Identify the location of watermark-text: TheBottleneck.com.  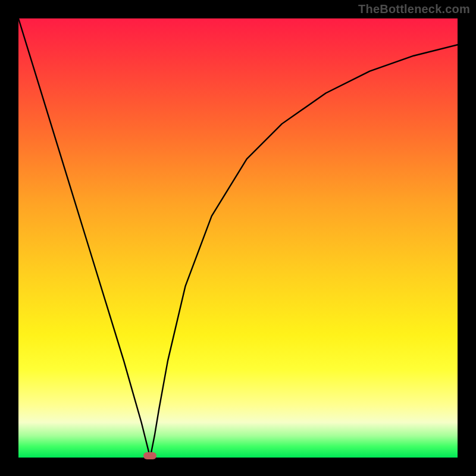
(414, 10).